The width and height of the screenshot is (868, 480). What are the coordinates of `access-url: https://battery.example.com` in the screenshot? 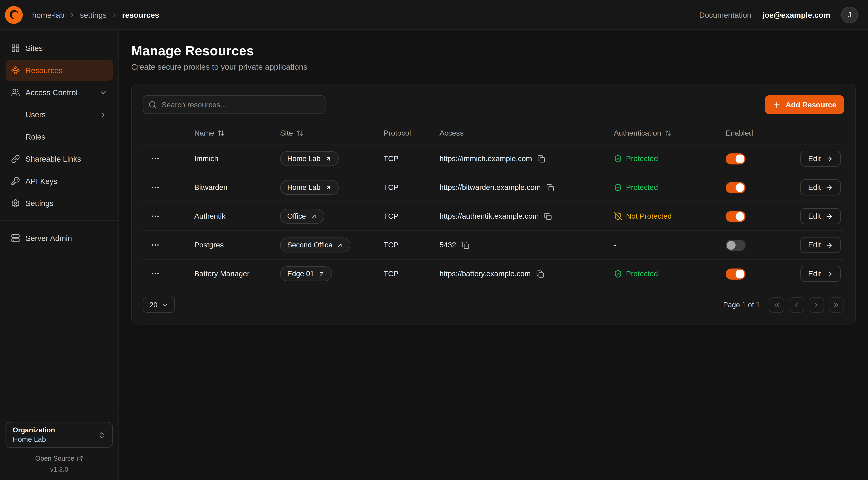 It's located at (485, 274).